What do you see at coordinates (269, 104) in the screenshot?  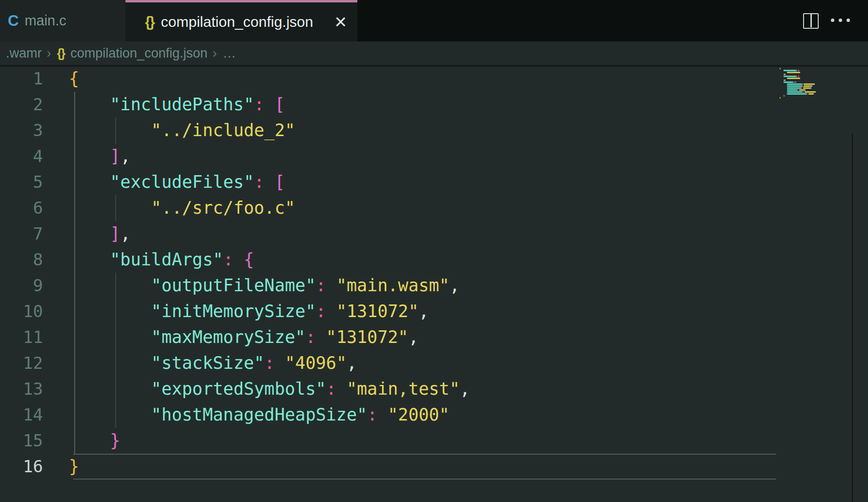 I see `code-line-2: "includePaths": [` at bounding box center [269, 104].